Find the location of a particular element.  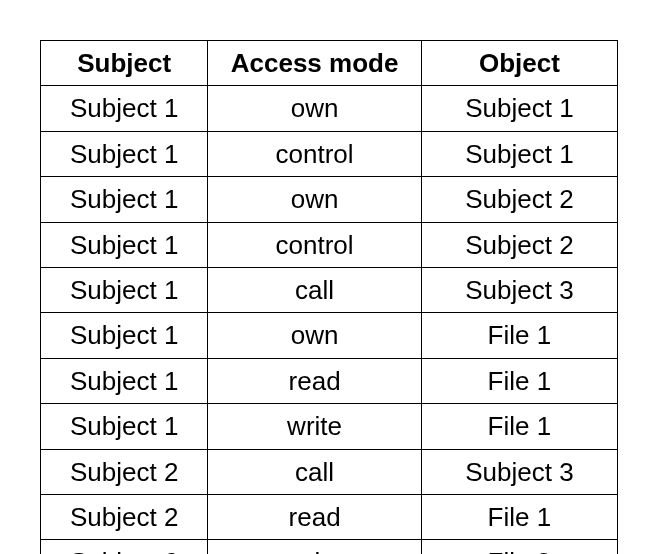

header-subject: Subject is located at coordinates (124, 64).